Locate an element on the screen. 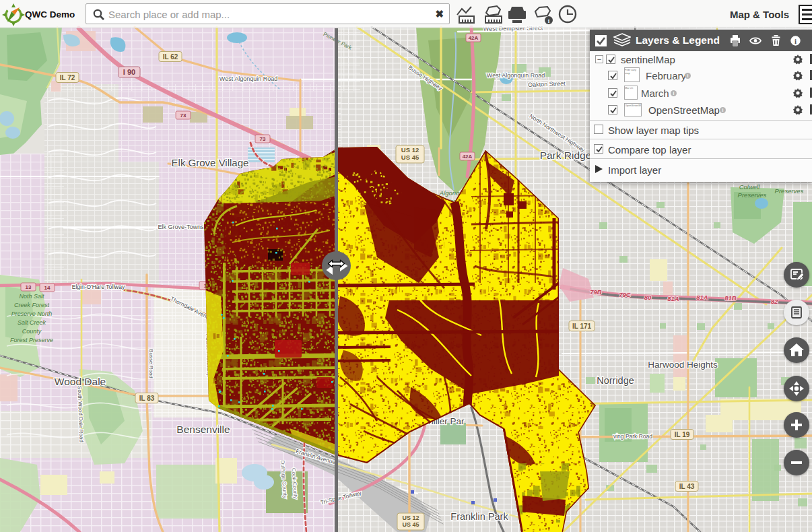 This screenshot has width=812, height=532. svg-text: Elgin-O'Hare Tollway is located at coordinates (98, 287).